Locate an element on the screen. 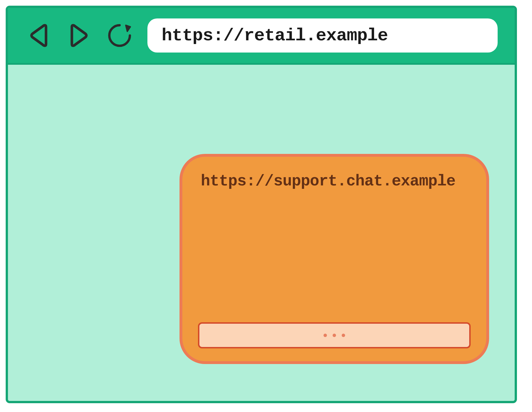 The width and height of the screenshot is (532, 412). back-button is located at coordinates (39, 36).